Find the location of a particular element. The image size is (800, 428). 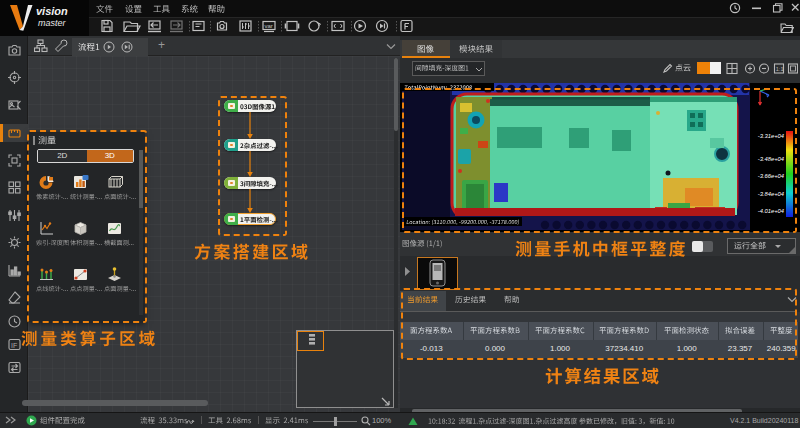

svg-text: vision is located at coordinates (52, 11).